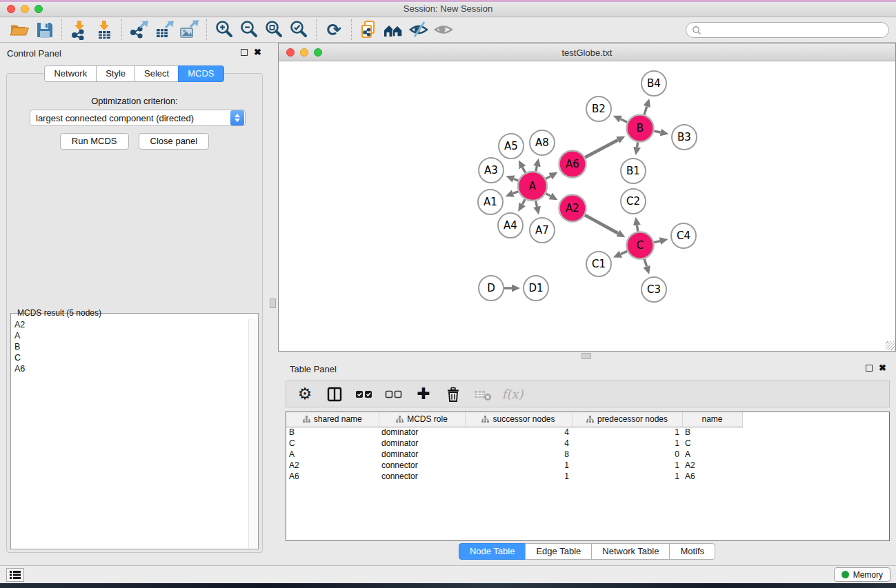  I want to click on result-scrollbar, so click(252, 434).